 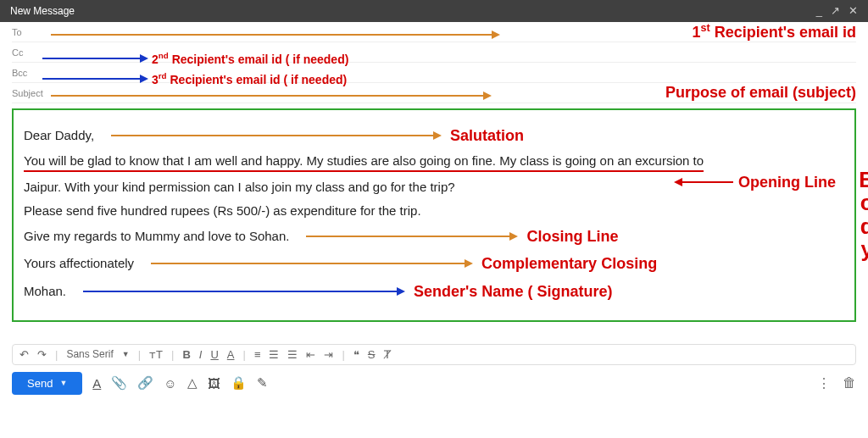 What do you see at coordinates (853, 11) in the screenshot?
I see `close-icon: ✕` at bounding box center [853, 11].